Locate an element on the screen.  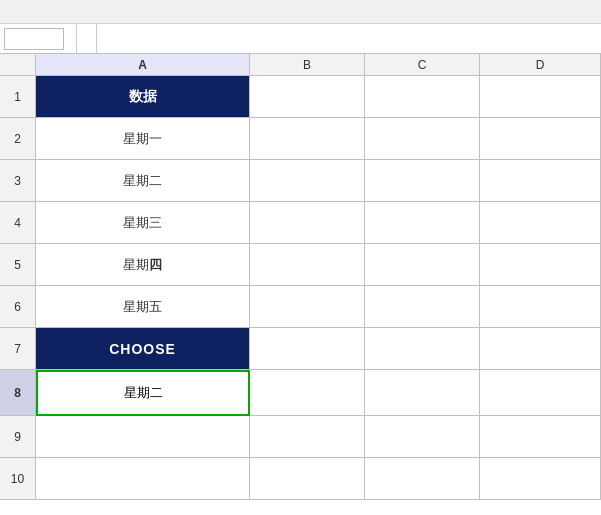
row-header-3: 3 is located at coordinates (18, 181).